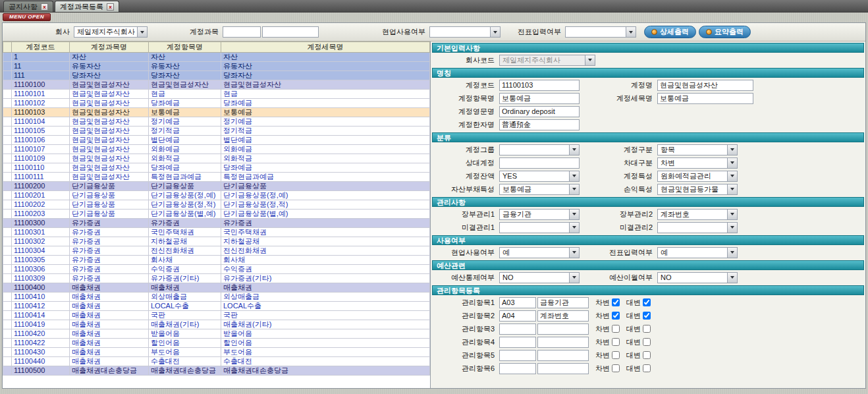  I want to click on table-row: 11100107현금및현금성자산외화예금외화예금, so click(217, 150).